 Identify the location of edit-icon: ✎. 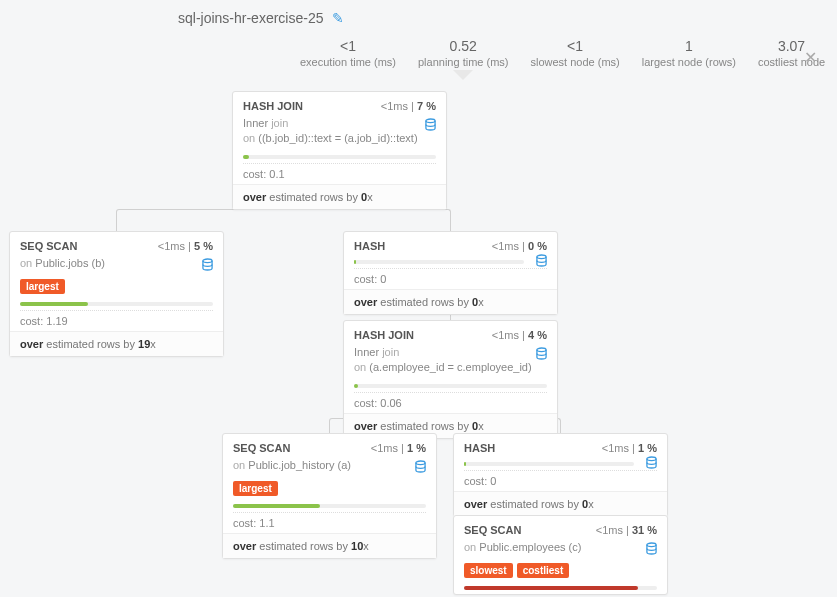
(338, 18).